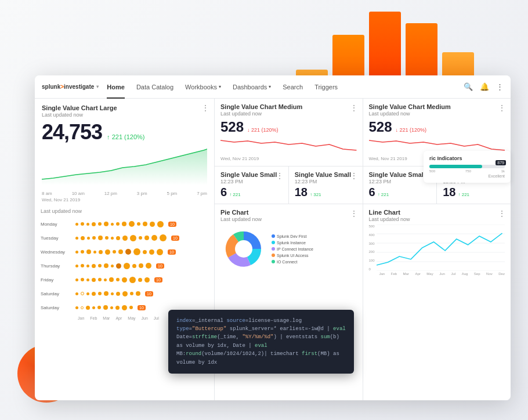 The height and width of the screenshot is (420, 528). What do you see at coordinates (437, 250) in the screenshot?
I see `line-chart-container: 500 400 300 200 100 0` at bounding box center [437, 250].